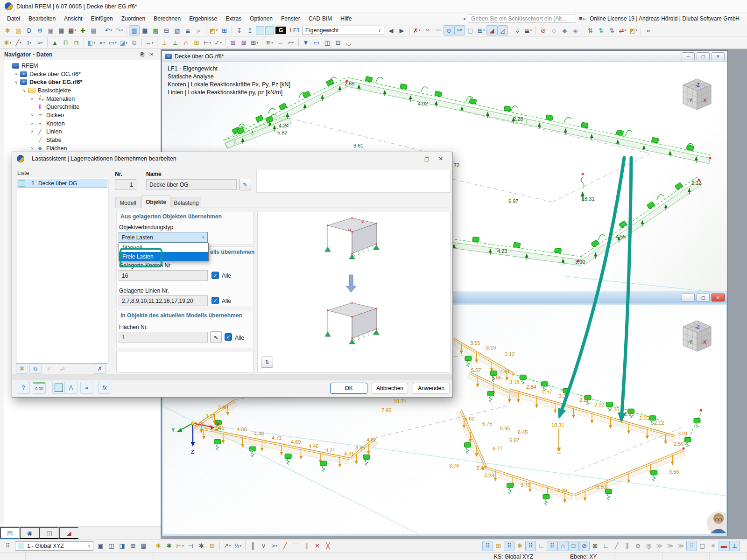 The image size is (747, 560). What do you see at coordinates (108, 30) in the screenshot?
I see `undo: ↶▾` at bounding box center [108, 30].